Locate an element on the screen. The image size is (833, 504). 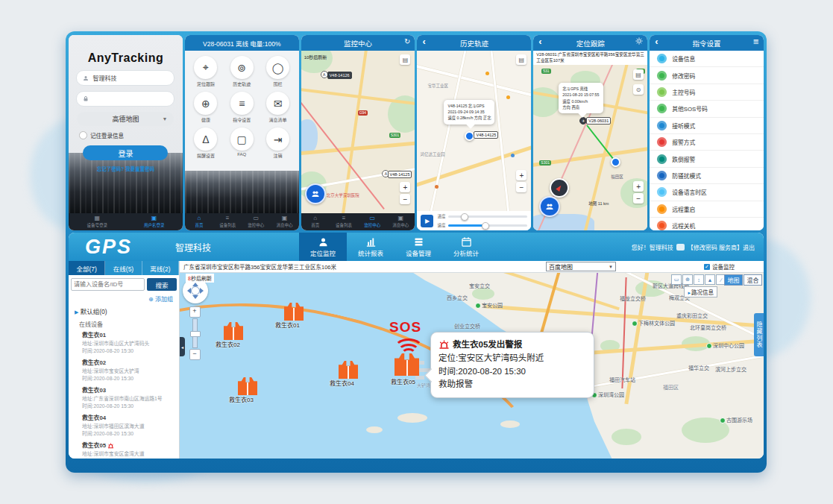
map-provider-select: 百度地图 ▼ is located at coordinates (581, 267).